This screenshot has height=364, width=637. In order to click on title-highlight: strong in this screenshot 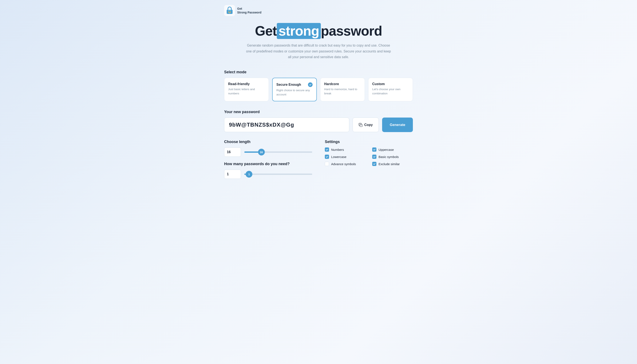, I will do `click(299, 31)`.